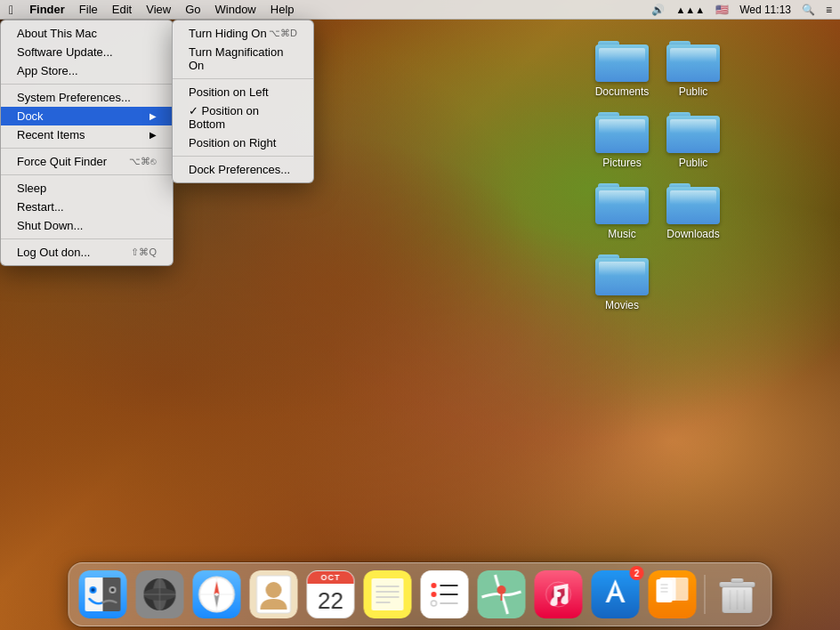 This screenshot has height=630, width=840. Describe the element at coordinates (502, 594) in the screenshot. I see `dock-item-maps` at that location.